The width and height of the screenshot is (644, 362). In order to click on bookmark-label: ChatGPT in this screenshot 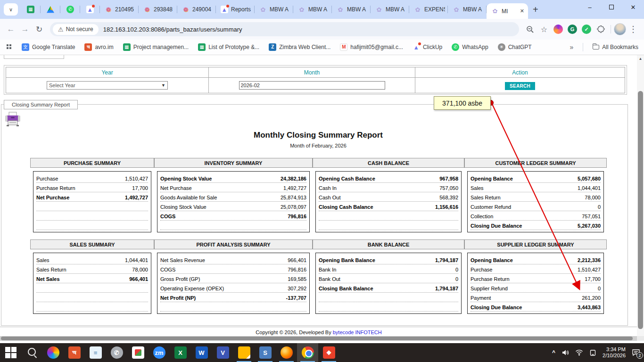, I will do `click(520, 47)`.